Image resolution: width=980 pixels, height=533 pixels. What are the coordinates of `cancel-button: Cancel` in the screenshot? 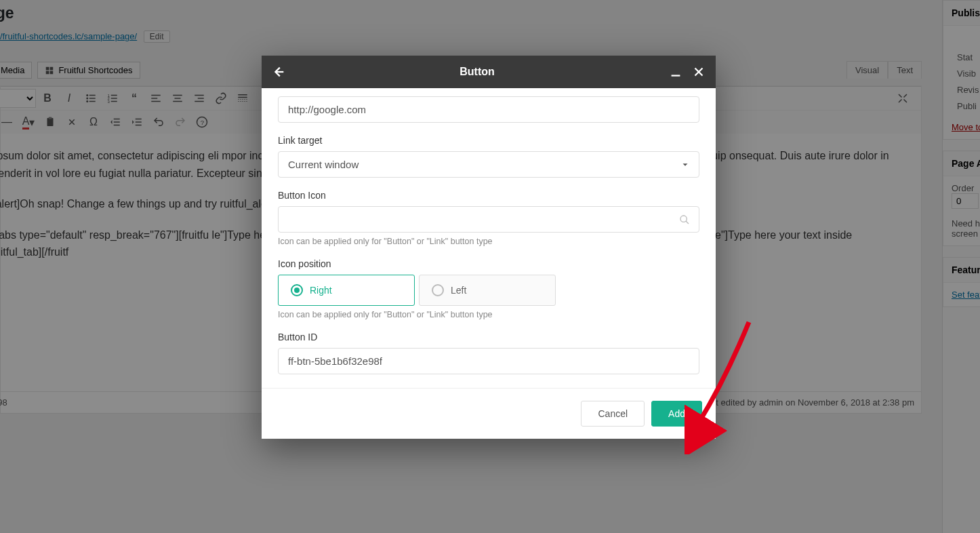 It's located at (613, 414).